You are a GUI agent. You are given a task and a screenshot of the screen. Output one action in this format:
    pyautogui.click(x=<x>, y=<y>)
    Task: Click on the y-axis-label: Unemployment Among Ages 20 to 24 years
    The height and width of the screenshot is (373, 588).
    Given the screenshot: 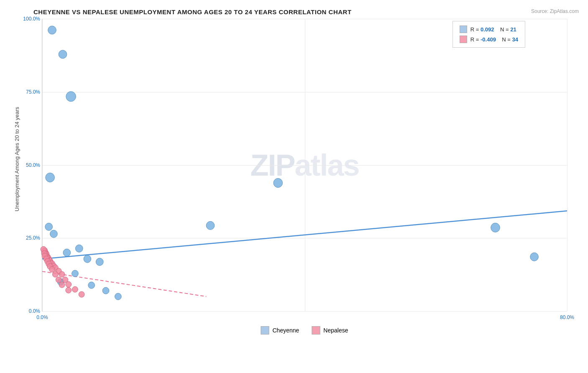 What is the action you would take?
    pyautogui.click(x=17, y=165)
    